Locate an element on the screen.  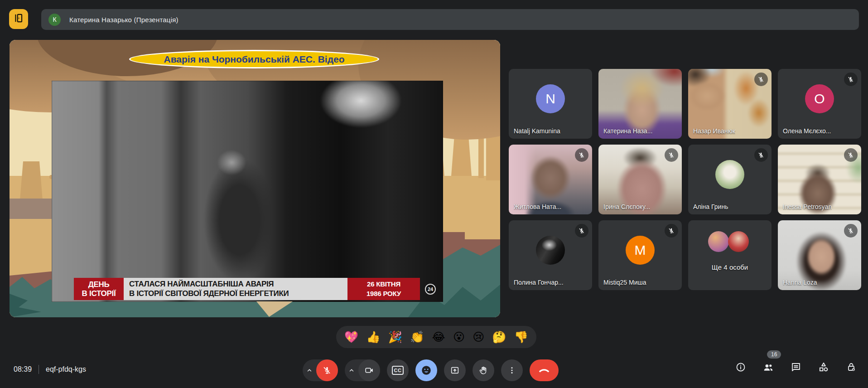
participant-name: Полина Гончар... is located at coordinates (539, 282).